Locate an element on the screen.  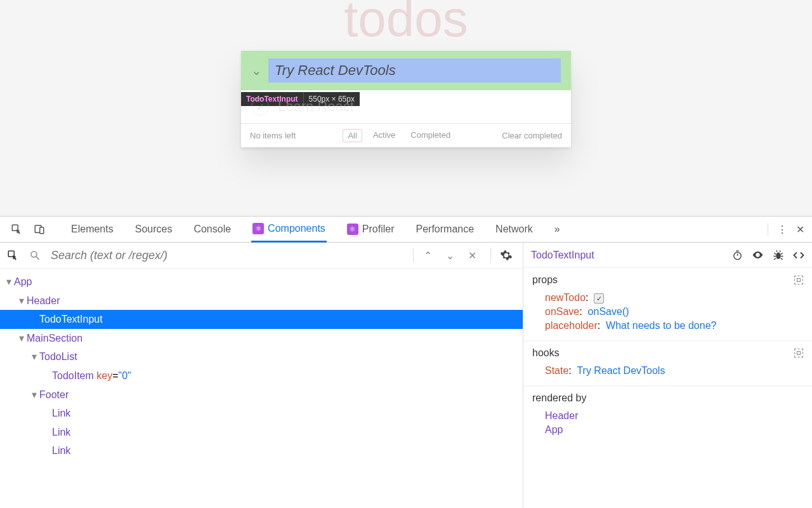
tree-node-footer: ▾Footer is located at coordinates (261, 395).